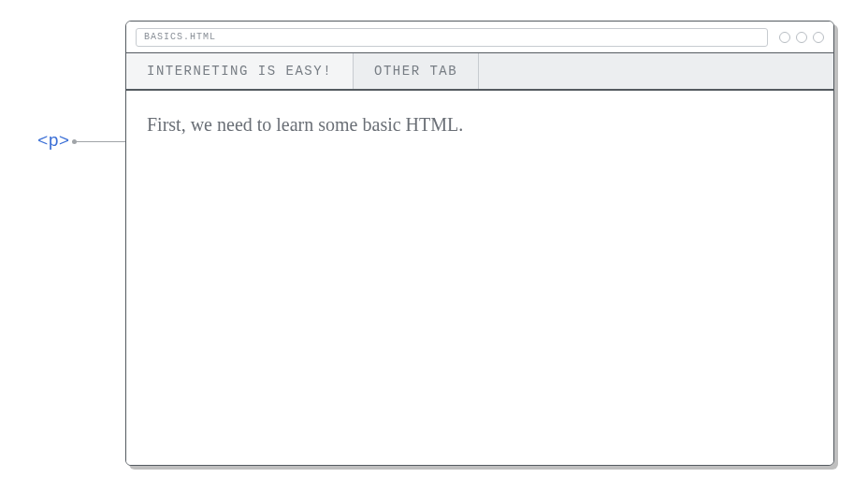  I want to click on annotation-tag-label: <p>, so click(53, 141).